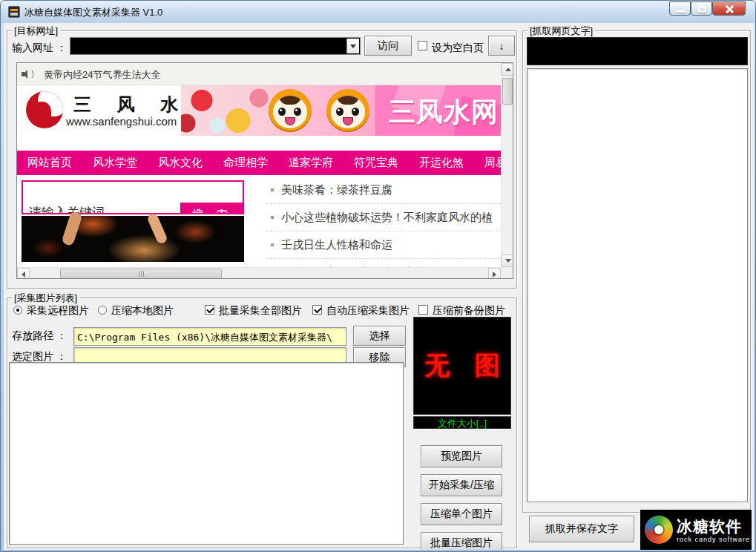 The height and width of the screenshot is (552, 756). Describe the element at coordinates (259, 74) in the screenshot. I see `browser-audio-bar: 黄帝内经24节气养生法大全` at that location.